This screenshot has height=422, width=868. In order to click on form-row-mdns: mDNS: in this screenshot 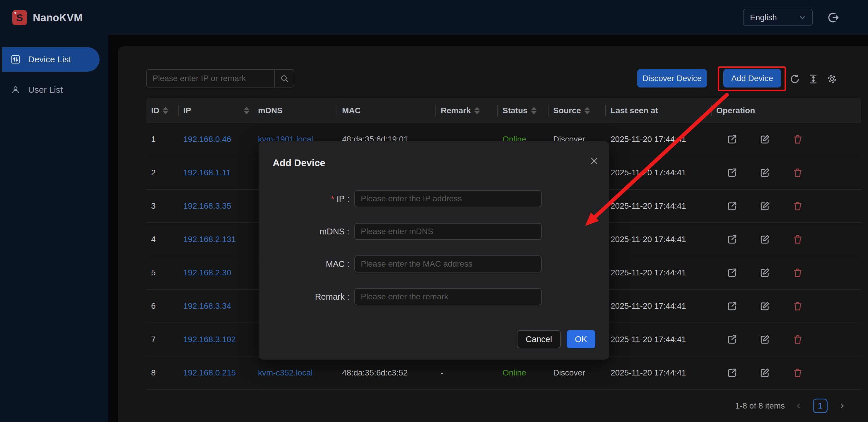, I will do `click(434, 232)`.